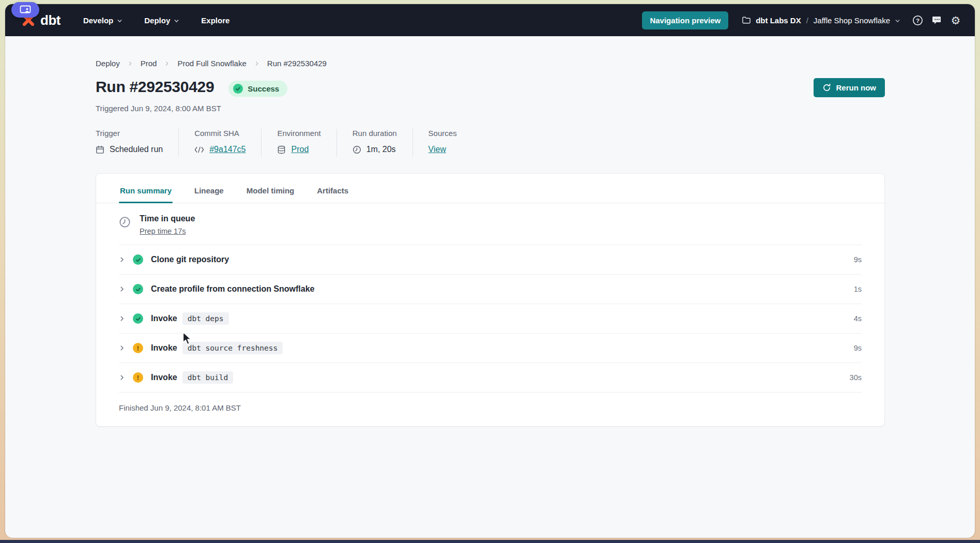 This screenshot has width=980, height=543. Describe the element at coordinates (490, 63) in the screenshot. I see `breadcrumb: DeployProdProd Full SnowflakeRun #292530…` at that location.